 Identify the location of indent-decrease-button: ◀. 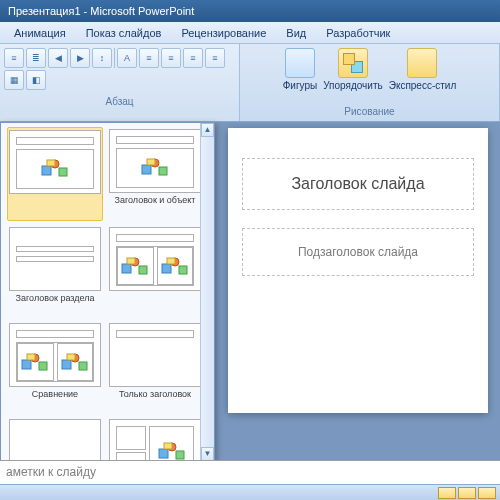
(58, 58).